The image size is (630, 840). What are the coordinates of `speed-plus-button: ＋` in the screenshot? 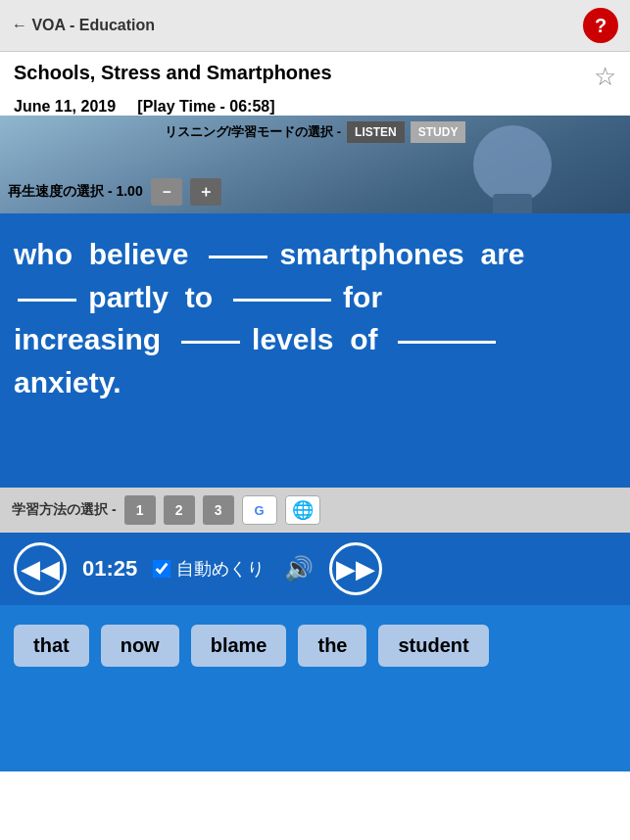 It's located at (206, 192).